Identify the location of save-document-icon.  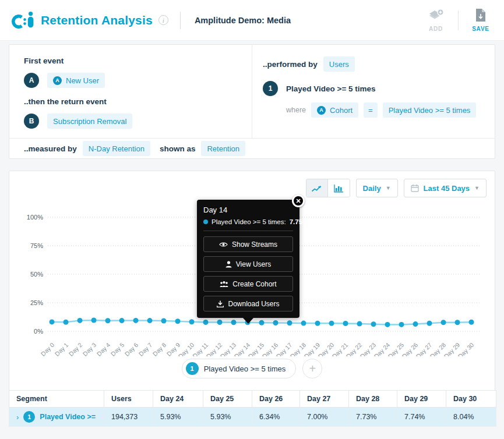
(481, 15).